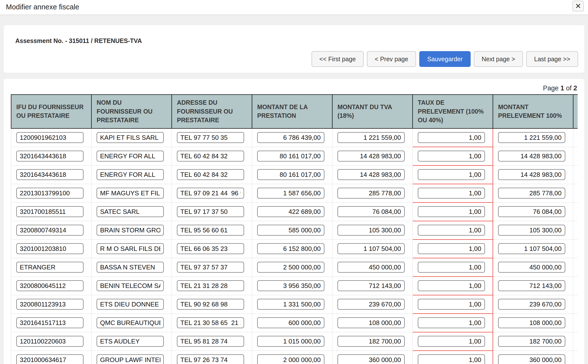  Describe the element at coordinates (575, 88) in the screenshot. I see `page-indicator-total: 2` at that location.